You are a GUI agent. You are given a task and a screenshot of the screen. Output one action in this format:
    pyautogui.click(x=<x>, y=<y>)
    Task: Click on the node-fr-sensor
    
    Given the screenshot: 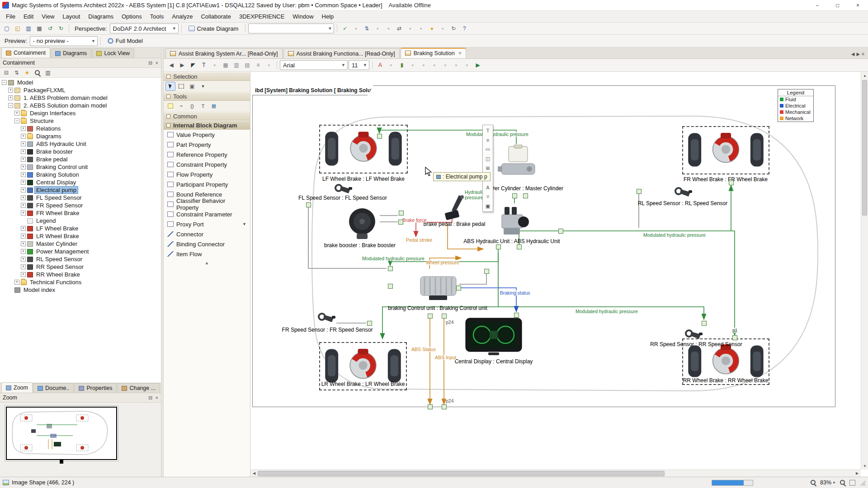 What is the action you would take?
    pyautogui.click(x=326, y=318)
    